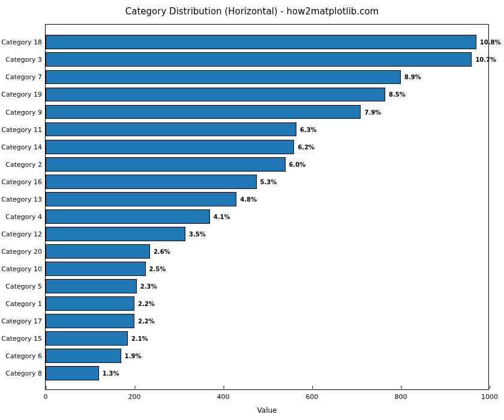  Describe the element at coordinates (23, 304) in the screenshot. I see `y-tick-label: Category 1` at that location.